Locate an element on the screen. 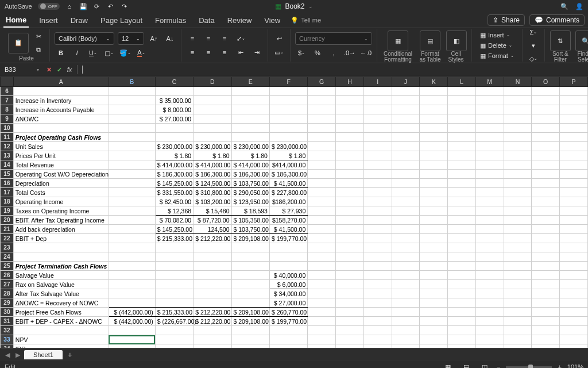  cell-L26 is located at coordinates (462, 275).